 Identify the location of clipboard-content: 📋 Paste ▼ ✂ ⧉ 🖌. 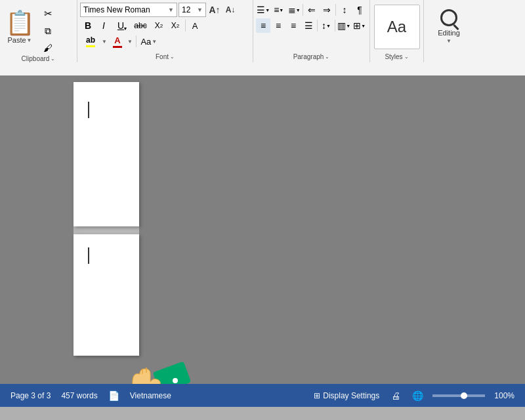
(38, 29).